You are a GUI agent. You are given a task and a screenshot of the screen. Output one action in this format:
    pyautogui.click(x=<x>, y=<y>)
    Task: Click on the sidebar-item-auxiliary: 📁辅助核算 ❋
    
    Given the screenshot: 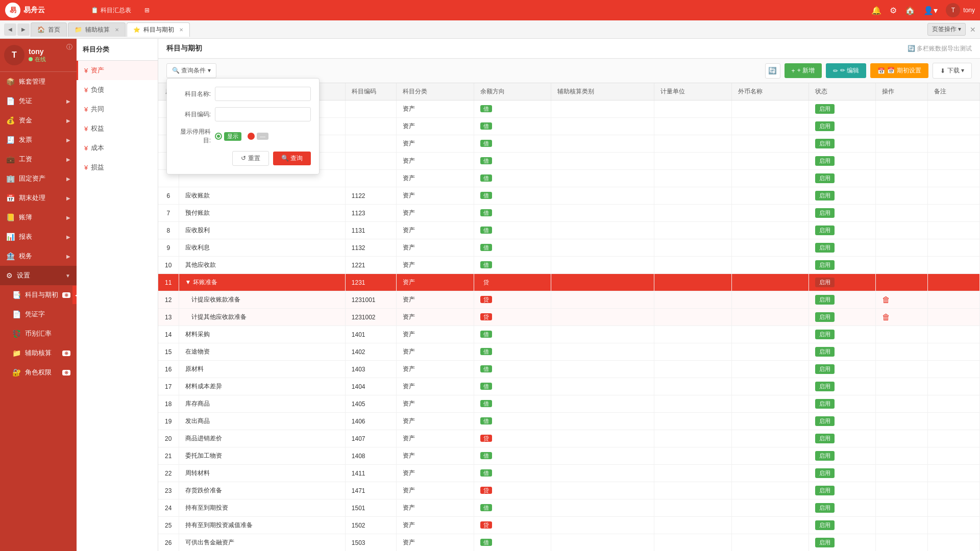 What is the action you would take?
    pyautogui.click(x=38, y=353)
    